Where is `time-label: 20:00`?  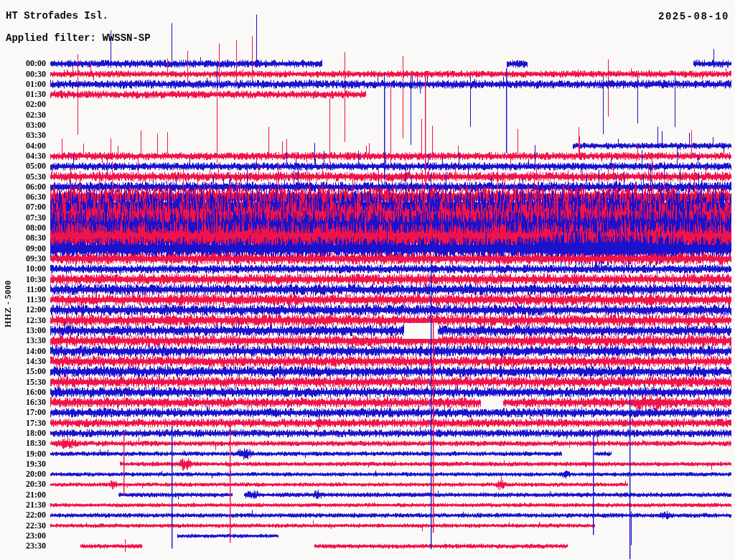
time-label: 20:00 is located at coordinates (23, 474).